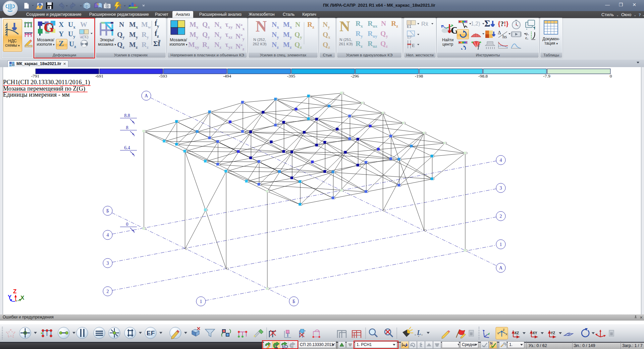 This screenshot has height=349, width=644. I want to click on svg-text: E, so click(413, 46).